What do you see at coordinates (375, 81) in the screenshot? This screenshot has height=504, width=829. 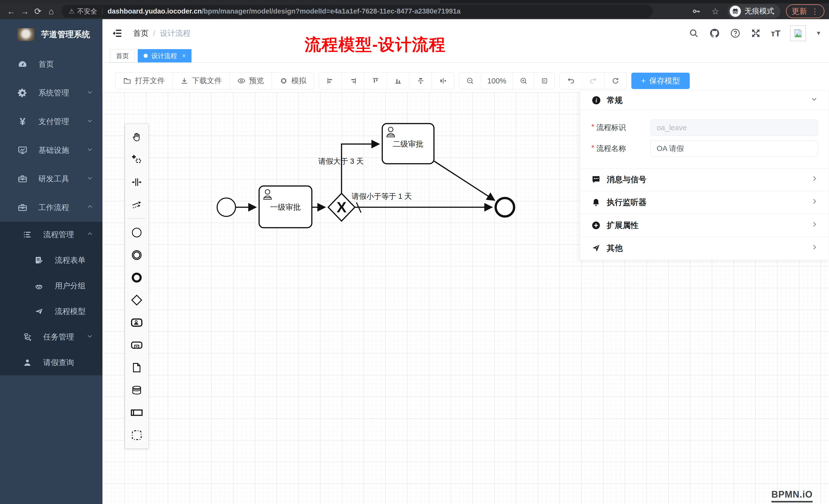 I see `align-top-button` at bounding box center [375, 81].